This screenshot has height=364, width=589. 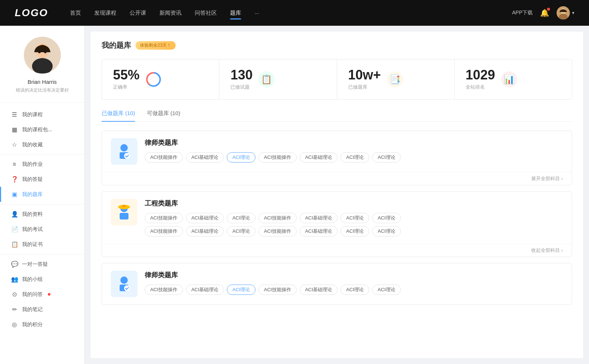 What do you see at coordinates (319, 231) in the screenshot?
I see `tag-eng2-4: ACI基础理论` at bounding box center [319, 231].